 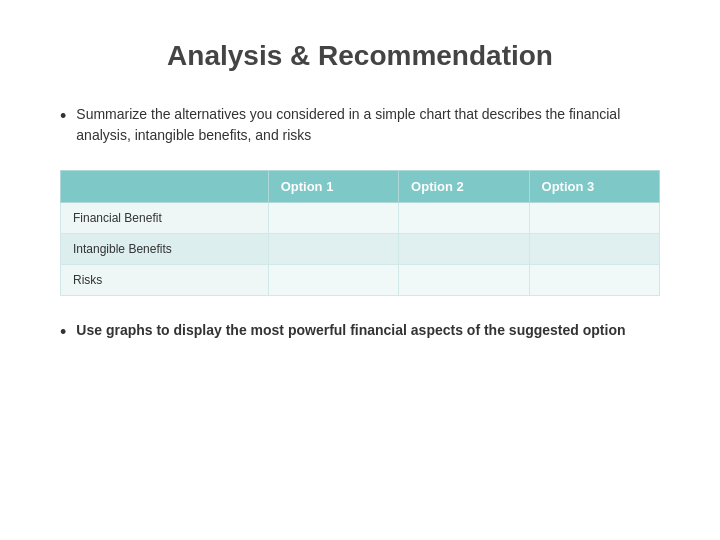 I want to click on table-row: Intangible Benefits, so click(x=360, y=250).